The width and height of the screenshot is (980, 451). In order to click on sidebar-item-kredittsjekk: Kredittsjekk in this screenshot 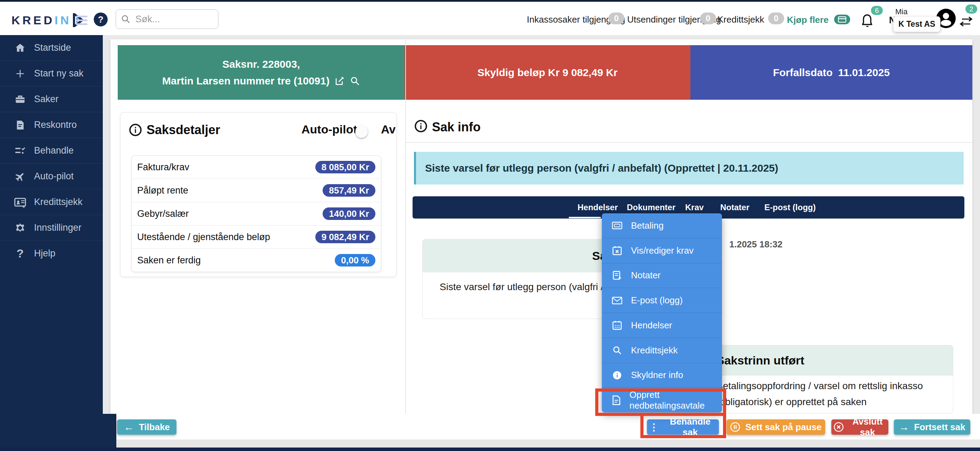, I will do `click(51, 202)`.